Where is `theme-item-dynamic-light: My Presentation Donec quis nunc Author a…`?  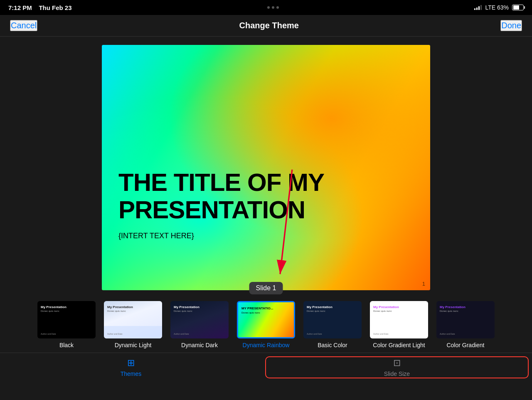
theme-item-dynamic-light: My Presentation Donec quis nunc Author a… is located at coordinates (133, 325).